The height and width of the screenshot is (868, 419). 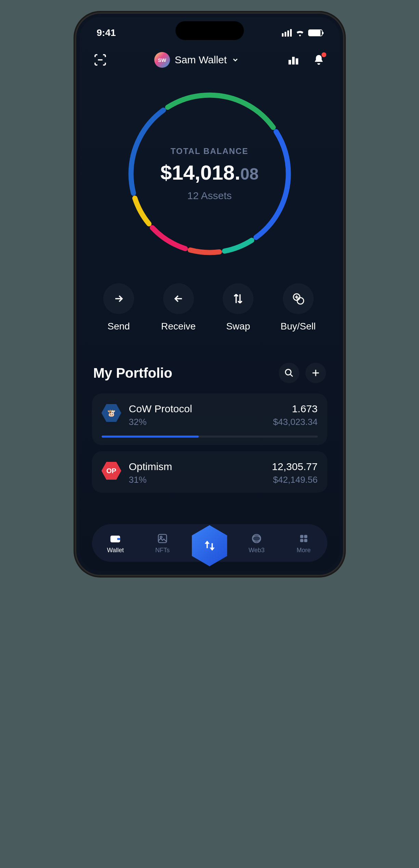 What do you see at coordinates (210, 31) in the screenshot?
I see `notch` at bounding box center [210, 31].